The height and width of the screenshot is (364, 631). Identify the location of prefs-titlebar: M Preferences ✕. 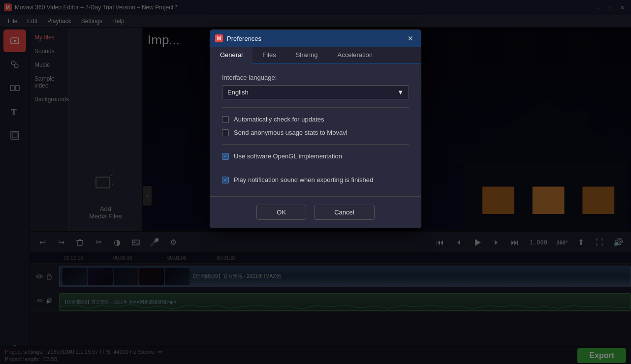
(316, 38).